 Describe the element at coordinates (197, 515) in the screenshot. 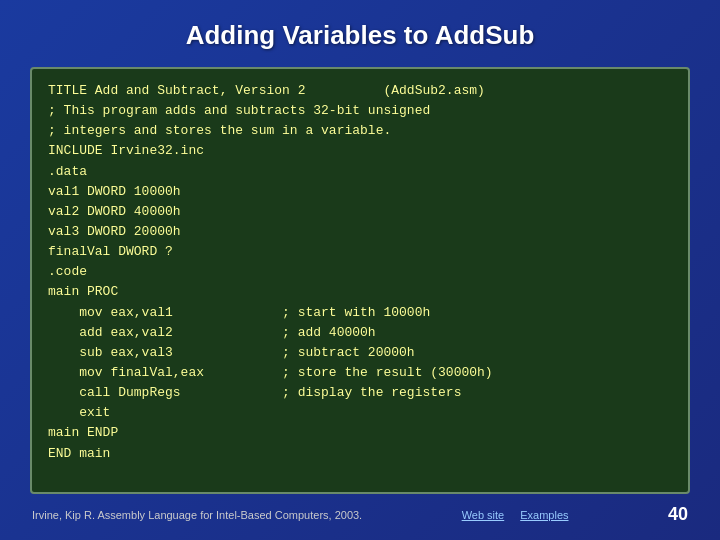

I see `footer-credit: Irvine, Kip R. Assembly Language for Int…` at that location.